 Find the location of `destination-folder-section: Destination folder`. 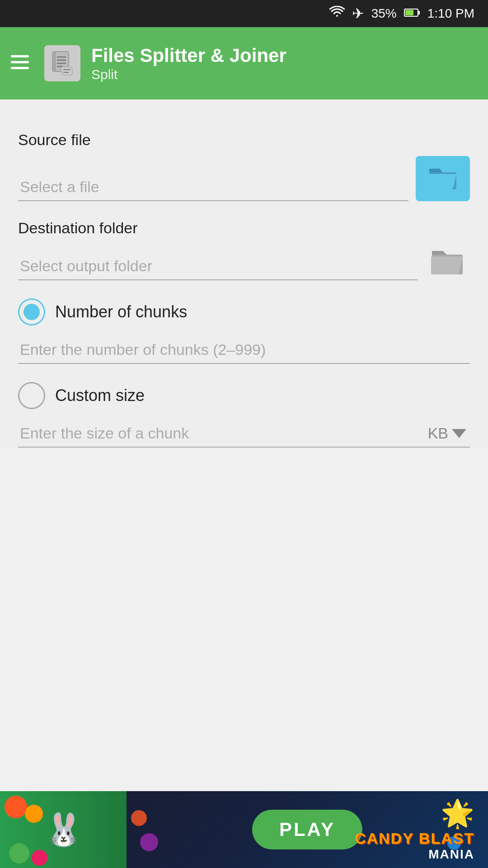

destination-folder-section: Destination folder is located at coordinates (244, 250).